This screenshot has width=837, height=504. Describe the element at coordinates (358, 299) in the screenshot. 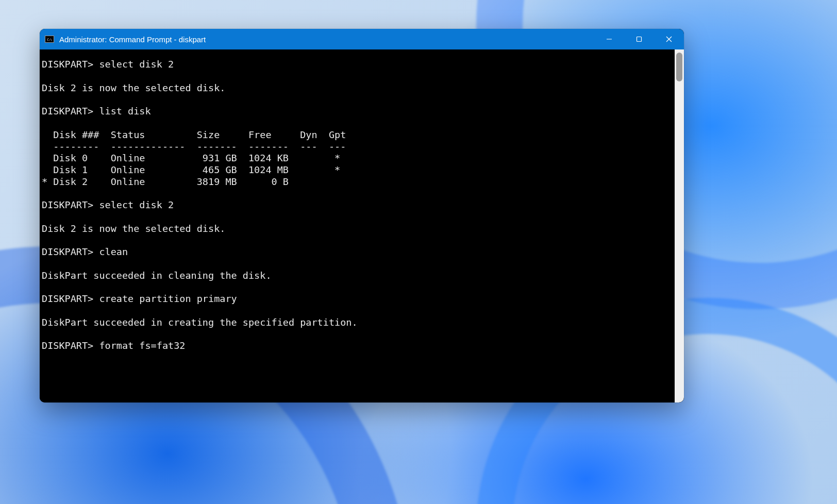

I see `terminal-command-line: DISKPART> create partition primary` at that location.